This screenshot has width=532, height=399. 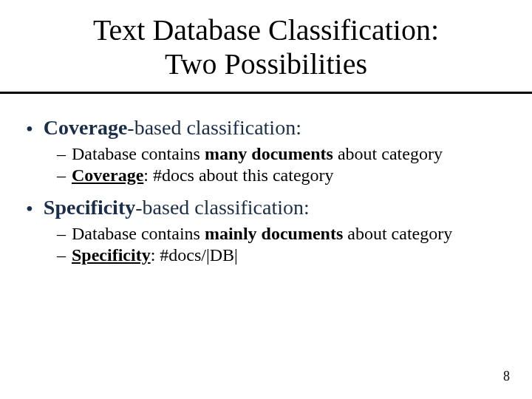 What do you see at coordinates (238, 175) in the screenshot?
I see `sub-post: : #docs about this category` at bounding box center [238, 175].